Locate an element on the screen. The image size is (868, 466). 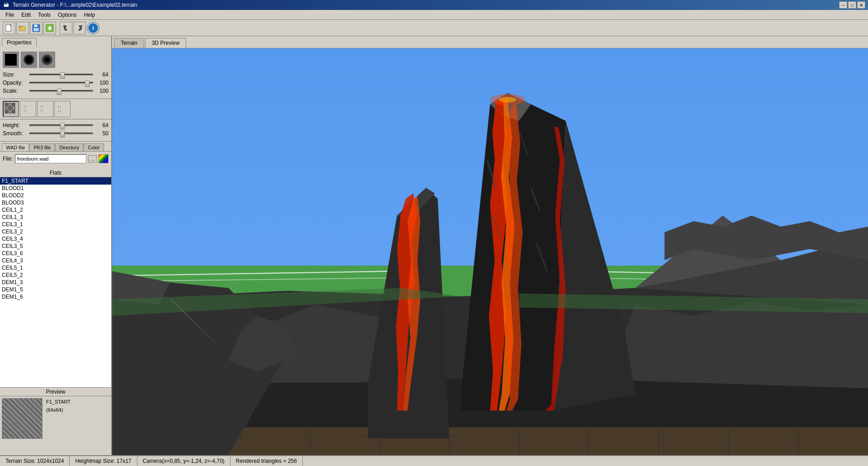
preview-size: (64x64) is located at coordinates (58, 410).